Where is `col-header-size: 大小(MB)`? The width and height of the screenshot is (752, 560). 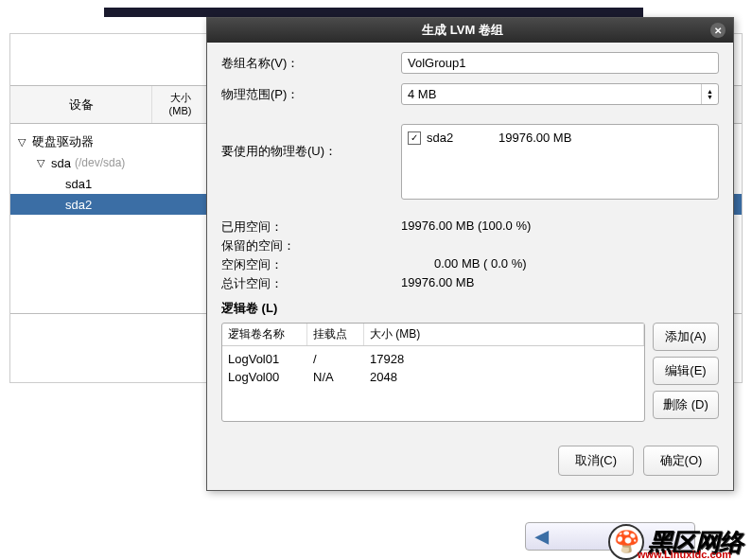 col-header-size: 大小(MB) is located at coordinates (181, 104).